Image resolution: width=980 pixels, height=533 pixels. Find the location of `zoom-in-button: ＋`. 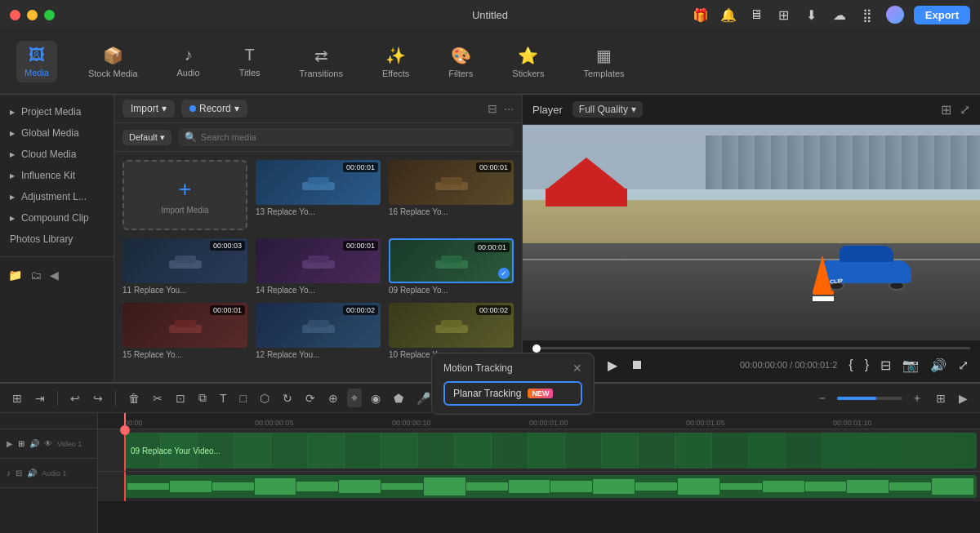

zoom-in-button: ＋ is located at coordinates (917, 398).